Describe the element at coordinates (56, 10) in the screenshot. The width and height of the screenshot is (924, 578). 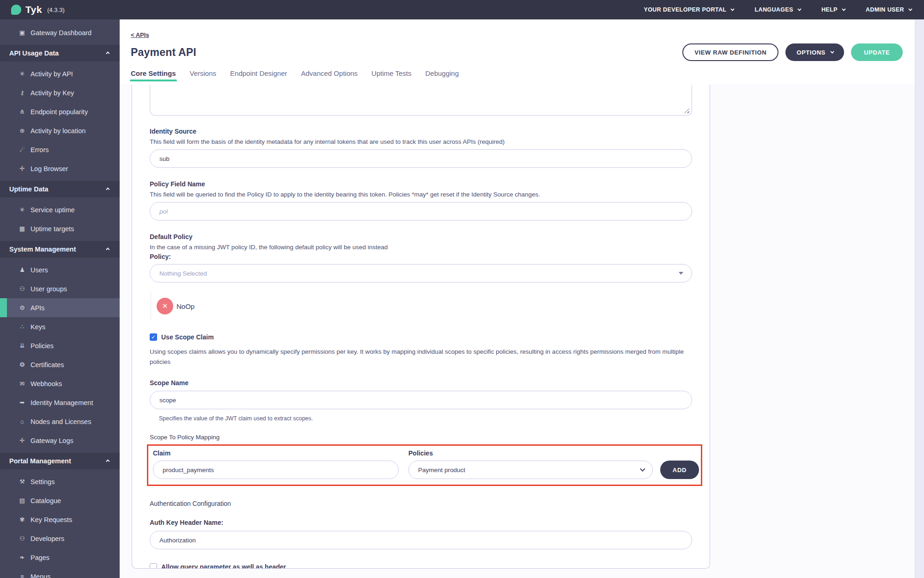
I see `version-label: (4.3.3)` at that location.